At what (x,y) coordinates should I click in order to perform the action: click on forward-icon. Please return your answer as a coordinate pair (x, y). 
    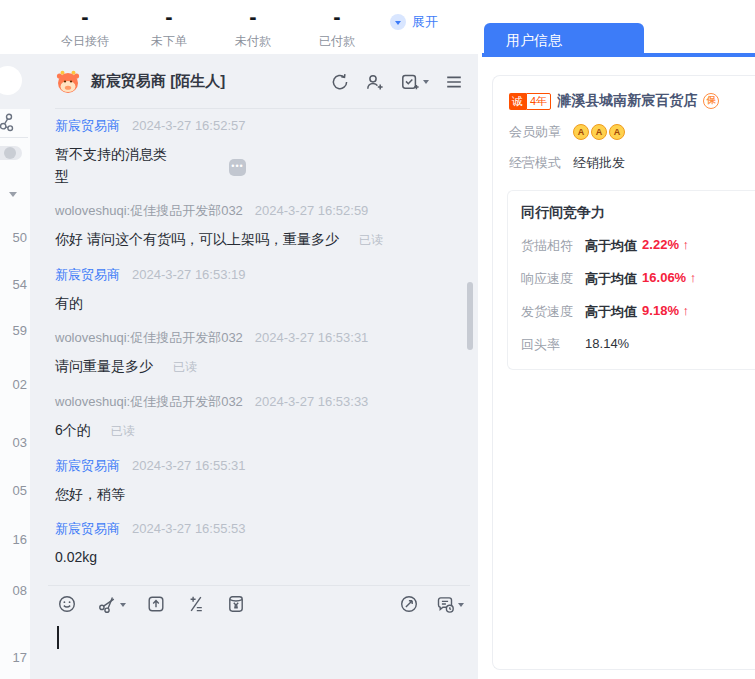
    Looking at the image, I should click on (409, 604).